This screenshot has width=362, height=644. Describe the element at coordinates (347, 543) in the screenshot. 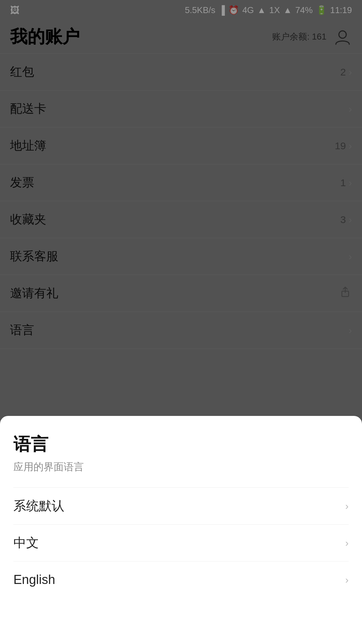

I see `language-option-chevron-chinese: ›` at that location.